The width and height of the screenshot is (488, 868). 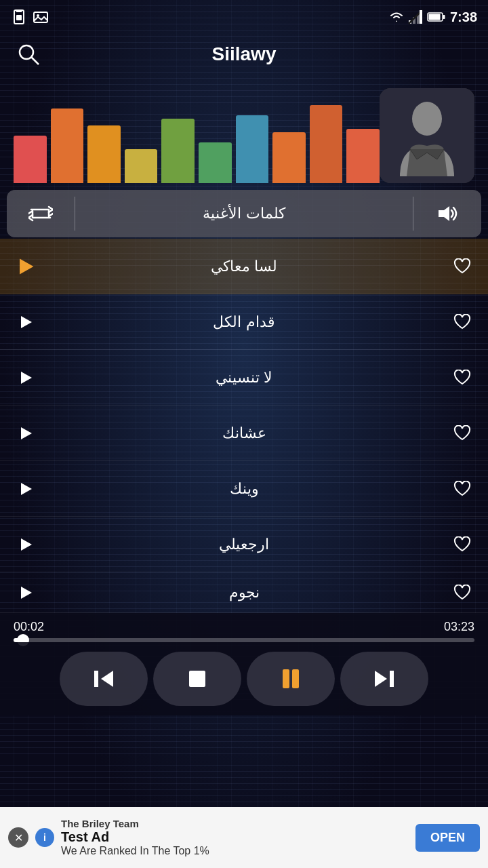 What do you see at coordinates (244, 214) in the screenshot?
I see `lyrics-tab: كلمات الأغنية` at bounding box center [244, 214].